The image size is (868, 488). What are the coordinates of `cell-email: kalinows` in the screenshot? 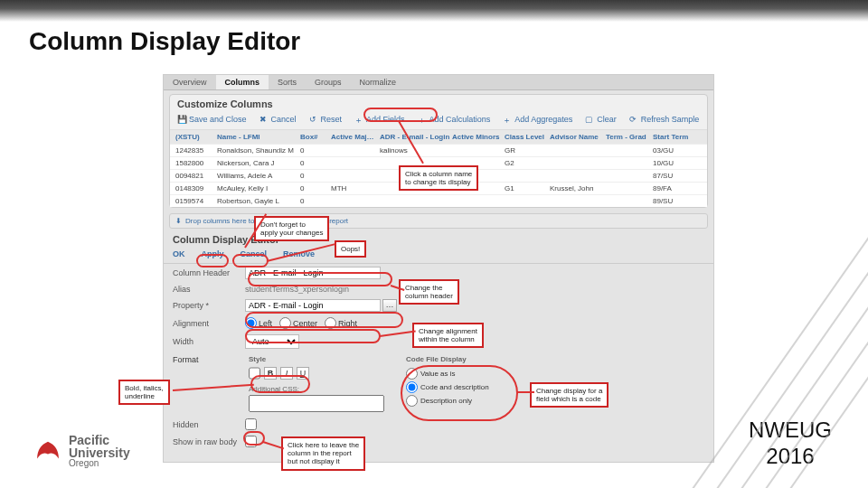 It's located at (415, 150).